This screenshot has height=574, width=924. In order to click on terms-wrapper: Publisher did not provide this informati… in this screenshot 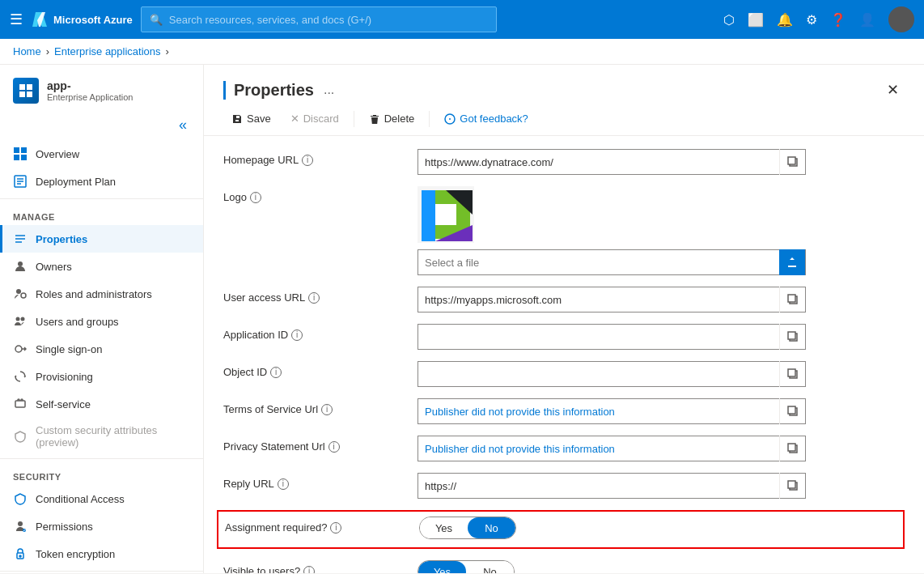, I will do `click(612, 411)`.